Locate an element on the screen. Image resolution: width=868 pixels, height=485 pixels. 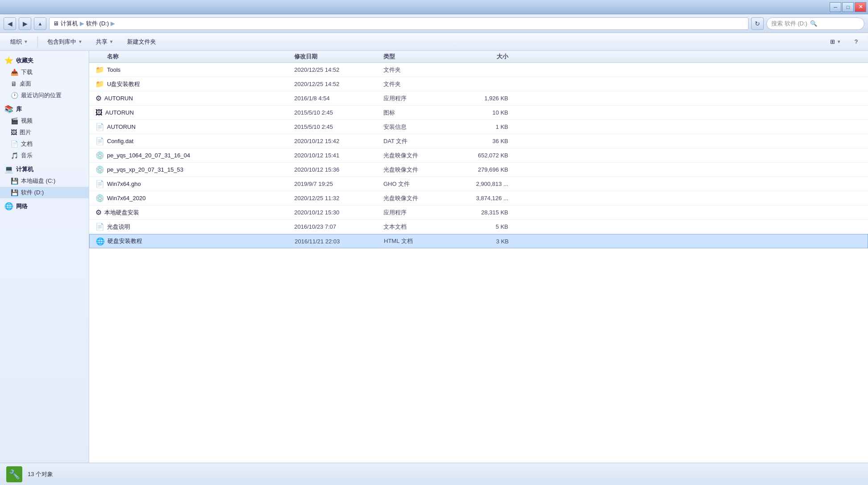
file-name-cell: 🖼 AUTORUN is located at coordinates (192, 113).